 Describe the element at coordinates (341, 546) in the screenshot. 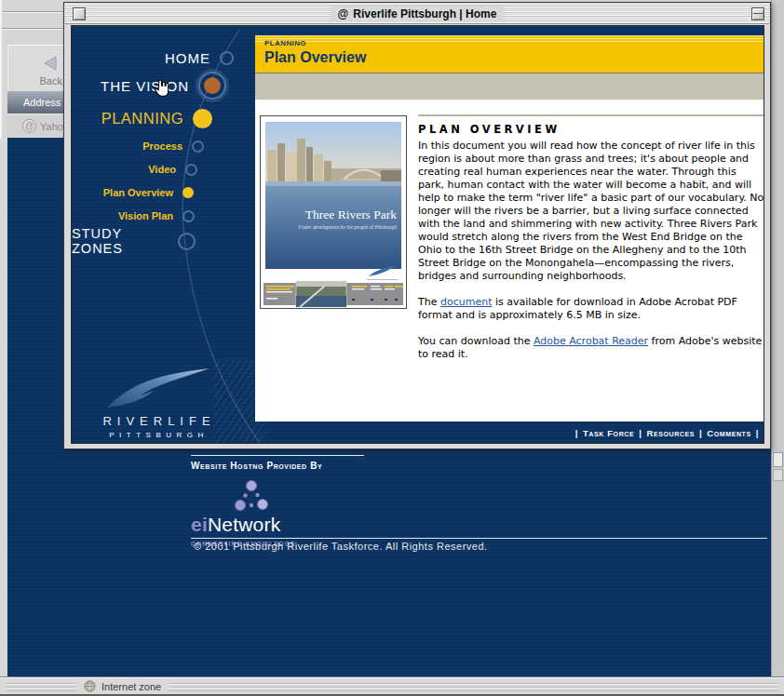

I see `copyright-text: © 2001 Pittsburgh Riverlife Taskforce. A…` at that location.